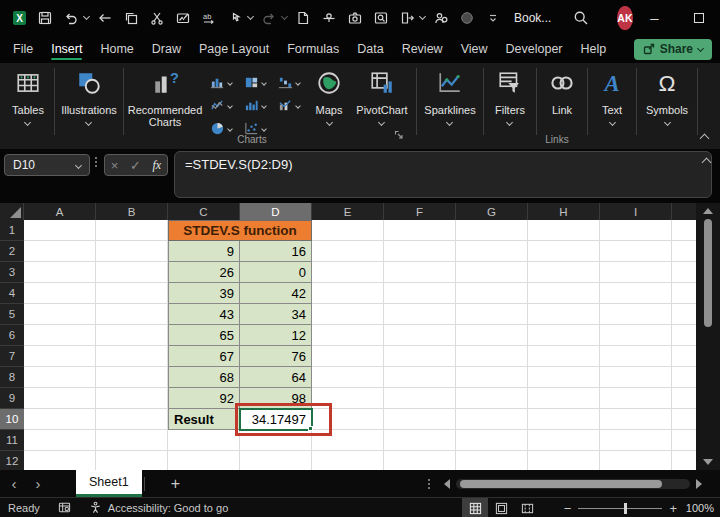  I want to click on cell-C6: 65, so click(204, 336).